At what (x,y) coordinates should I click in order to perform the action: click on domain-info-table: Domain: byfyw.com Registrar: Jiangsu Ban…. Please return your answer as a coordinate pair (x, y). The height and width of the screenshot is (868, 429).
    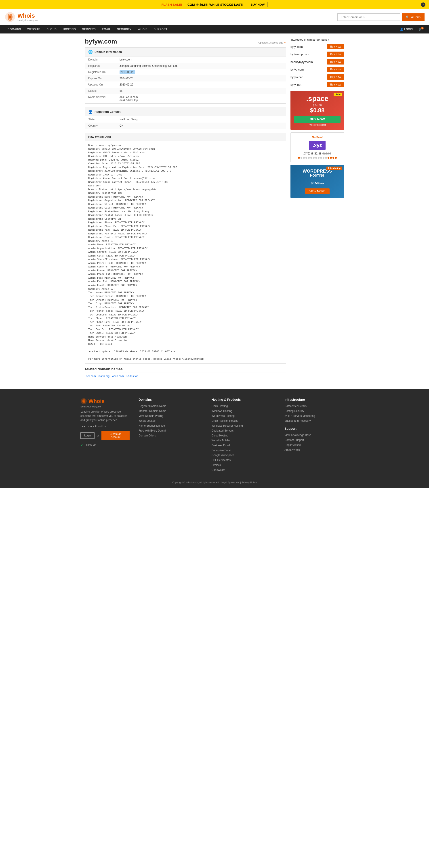
    Looking at the image, I should click on (185, 80).